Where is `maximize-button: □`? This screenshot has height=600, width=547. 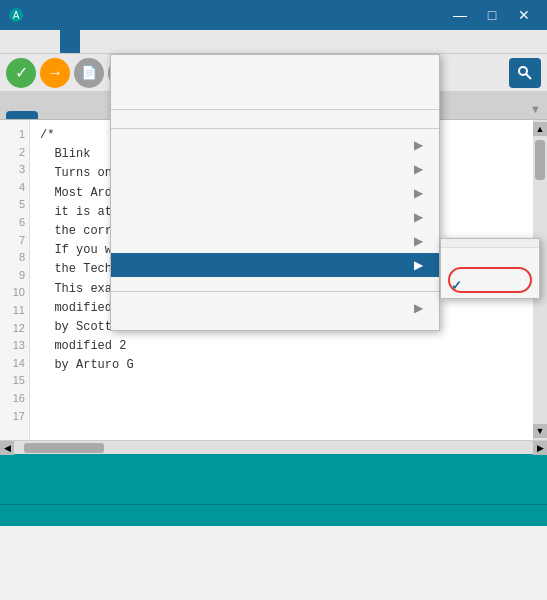
maximize-button: □ is located at coordinates (492, 15).